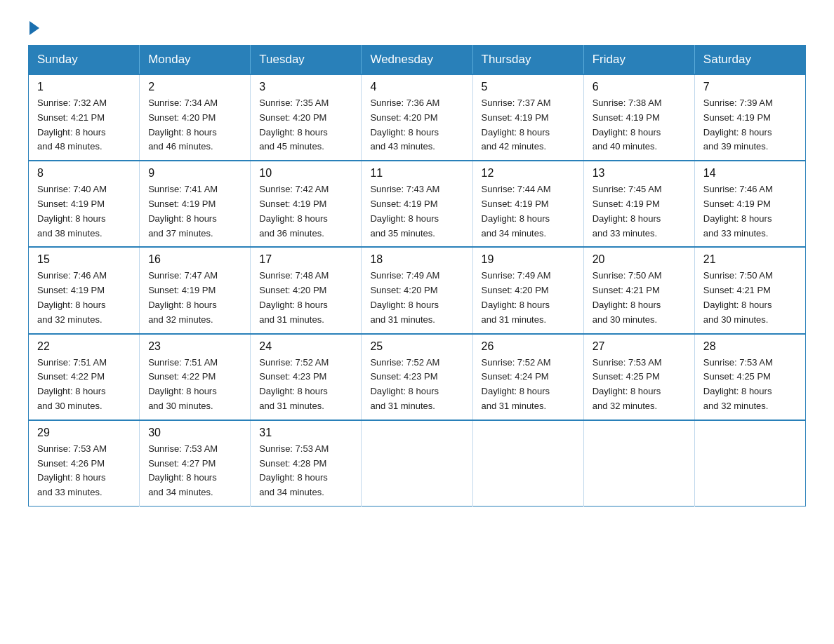 The width and height of the screenshot is (834, 644). I want to click on calendar-cell: 29 Sunrise: 7:53 AM Sunset: 4:26 PM Dayl…, so click(84, 463).